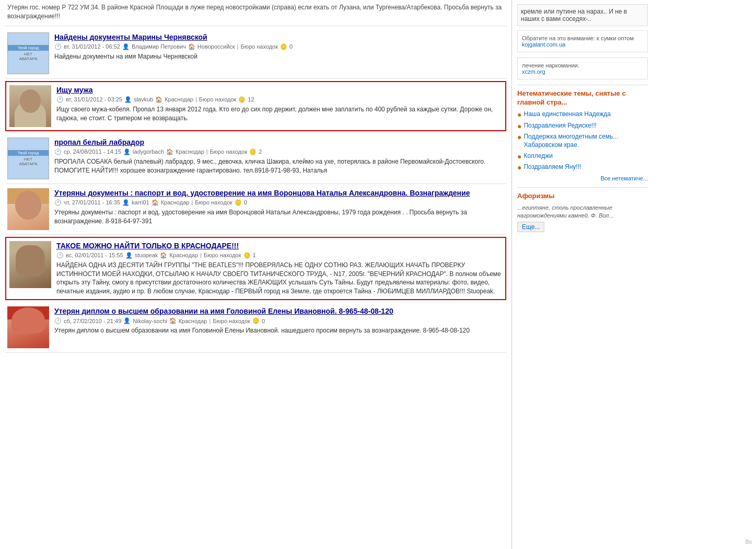 The image size is (756, 549). What do you see at coordinates (279, 152) in the screenshot?
I see `post-meta-labrador: 🕐 ср, 24/08/2011 - 14:15 👤 ladygorbach 🏠…` at bounding box center [279, 152].